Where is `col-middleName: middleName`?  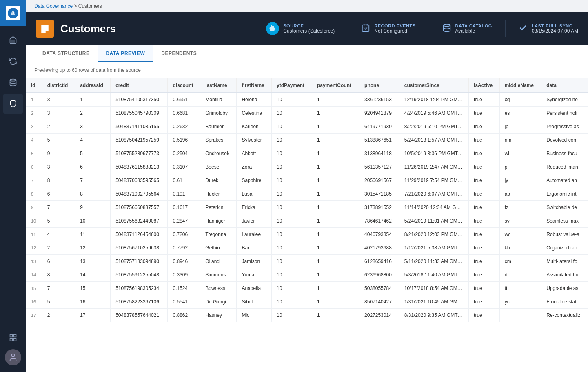 col-middleName: middleName is located at coordinates (521, 86).